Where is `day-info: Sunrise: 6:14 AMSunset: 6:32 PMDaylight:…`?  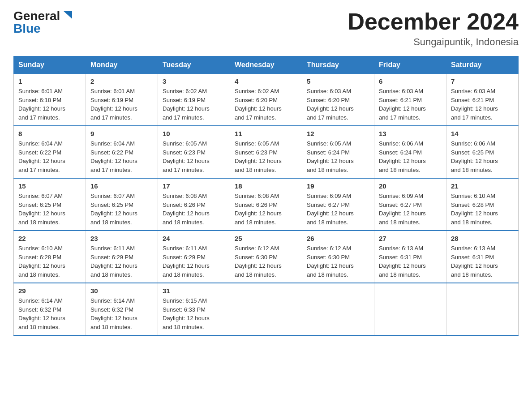 day-info: Sunrise: 6:14 AMSunset: 6:32 PMDaylight:… is located at coordinates (50, 314).